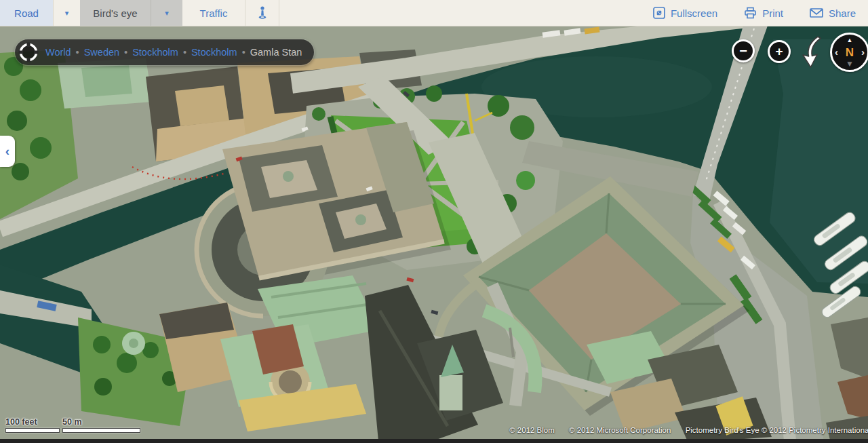 This screenshot has width=868, height=443. What do you see at coordinates (743, 51) in the screenshot?
I see `zoom-out-button: −` at bounding box center [743, 51].